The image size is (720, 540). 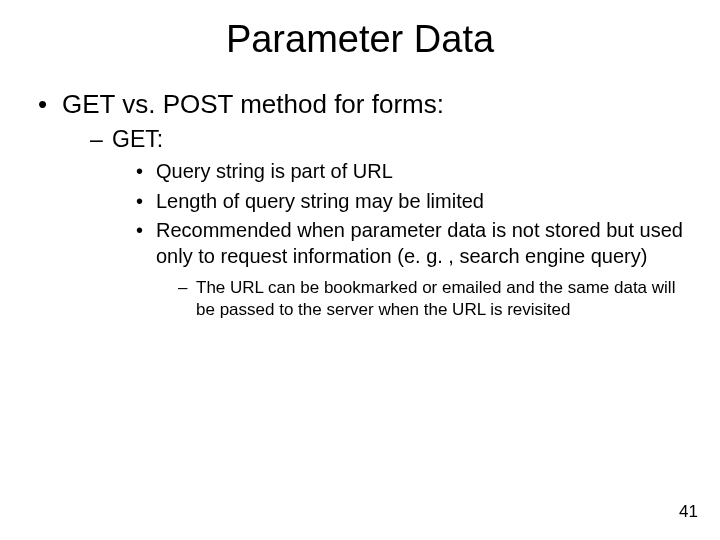 What do you see at coordinates (138, 139) in the screenshot?
I see `bullet-text: GET:` at bounding box center [138, 139].